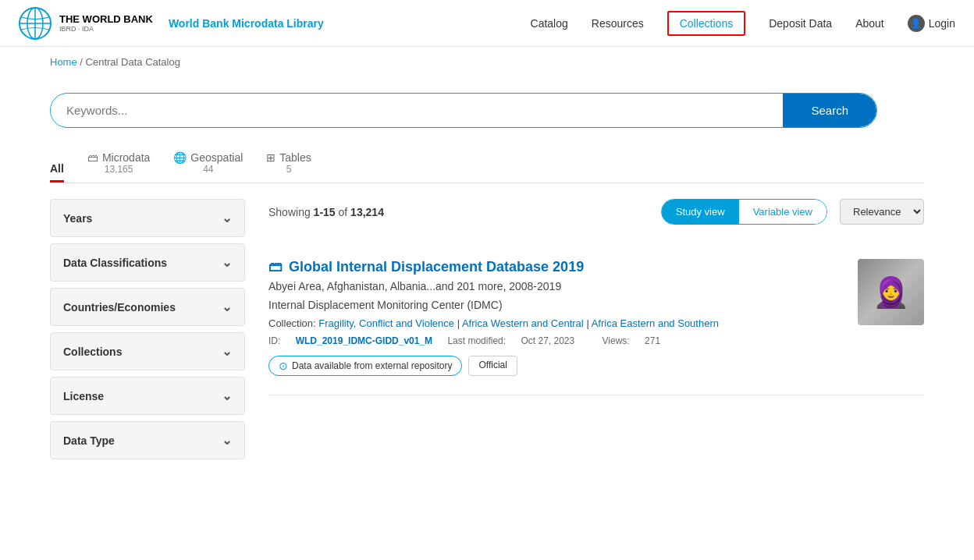  I want to click on nav-deposit-data: Deposit Data, so click(801, 23).